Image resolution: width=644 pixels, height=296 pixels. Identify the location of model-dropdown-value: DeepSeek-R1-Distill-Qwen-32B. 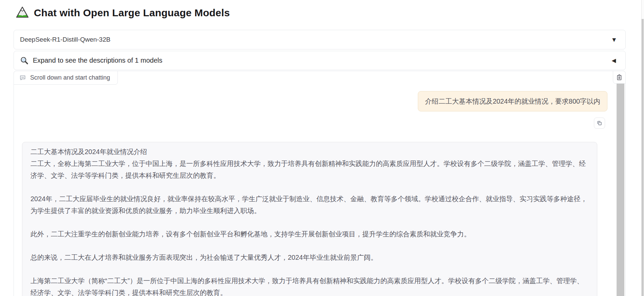
(65, 40).